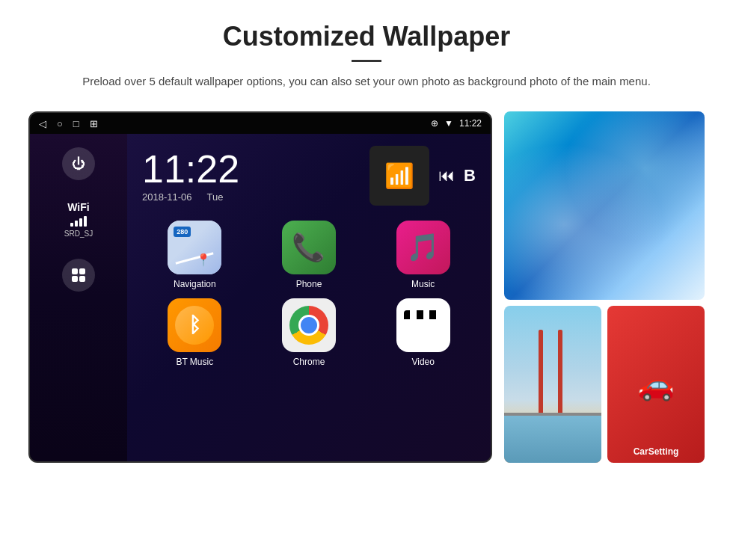 This screenshot has width=733, height=560. I want to click on bridge-water, so click(553, 440).